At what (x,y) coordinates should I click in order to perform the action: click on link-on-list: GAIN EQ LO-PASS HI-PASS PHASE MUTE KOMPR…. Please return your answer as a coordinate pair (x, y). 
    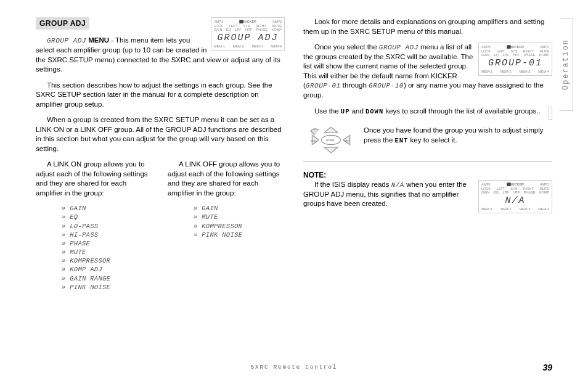
    Looking at the image, I should click on (94, 248).